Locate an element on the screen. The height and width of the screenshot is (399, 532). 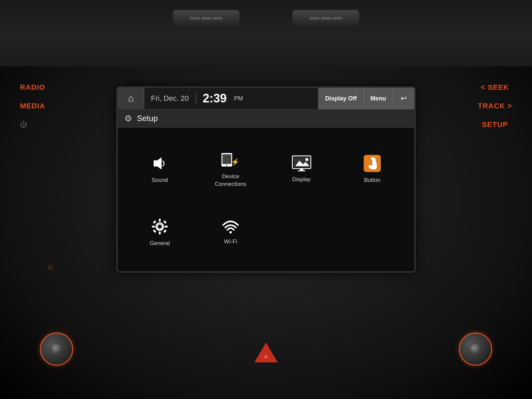
general-label: General is located at coordinates (160, 243).